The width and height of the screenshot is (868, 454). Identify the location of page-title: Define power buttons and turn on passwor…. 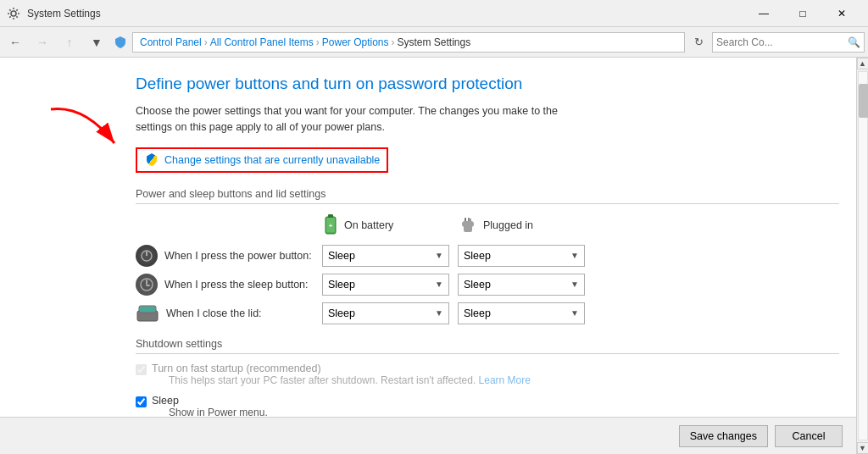
(487, 84).